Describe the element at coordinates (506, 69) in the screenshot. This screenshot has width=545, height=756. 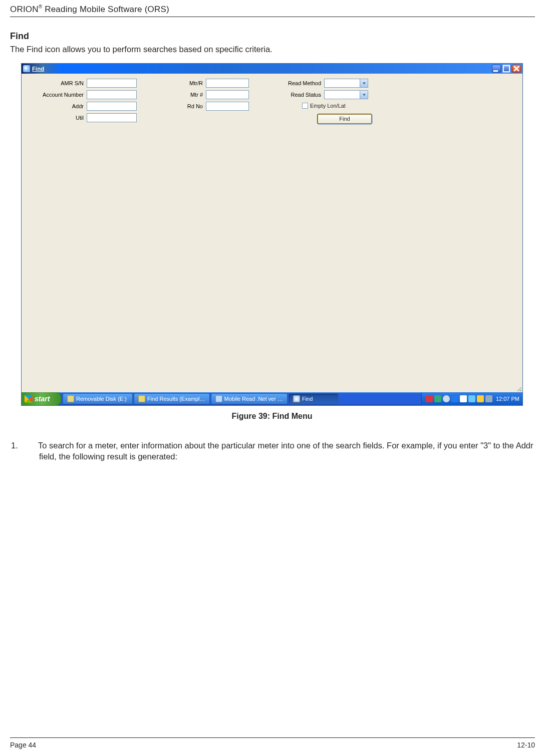
I see `maximize-button` at that location.